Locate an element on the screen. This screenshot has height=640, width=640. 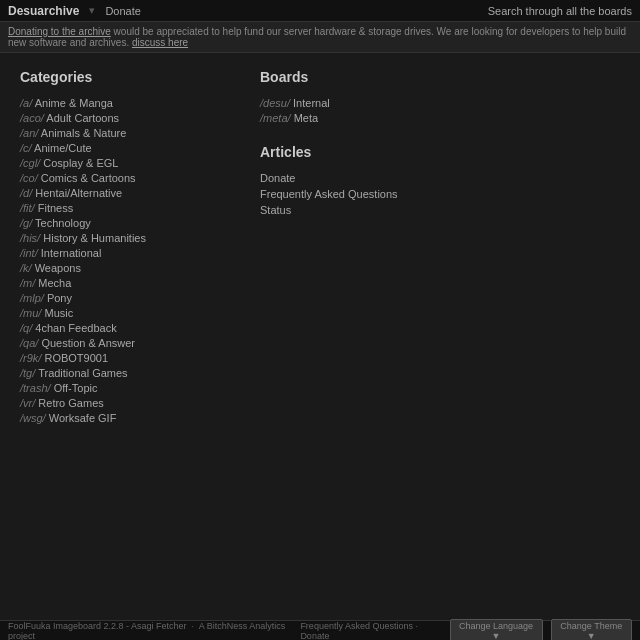
articles-heading: Articles is located at coordinates (350, 153).